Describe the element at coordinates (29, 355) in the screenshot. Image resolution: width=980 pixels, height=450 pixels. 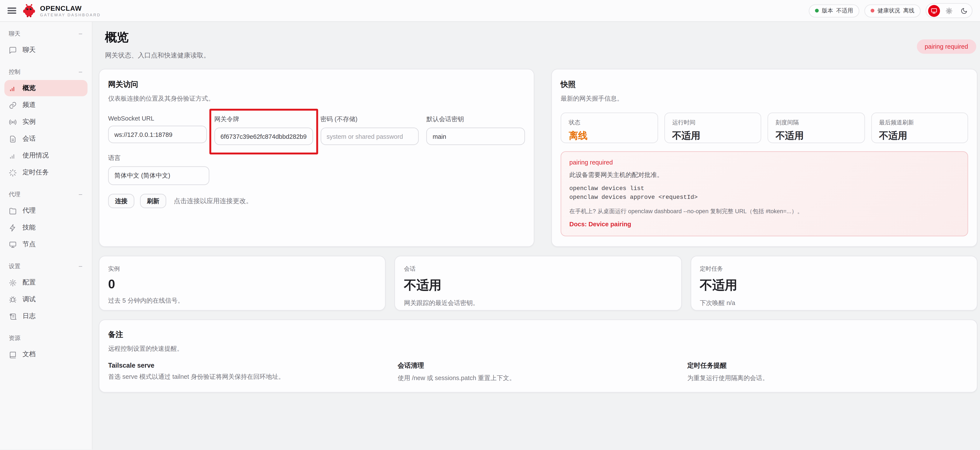
I see `sidebar-item-label: 文档` at that location.